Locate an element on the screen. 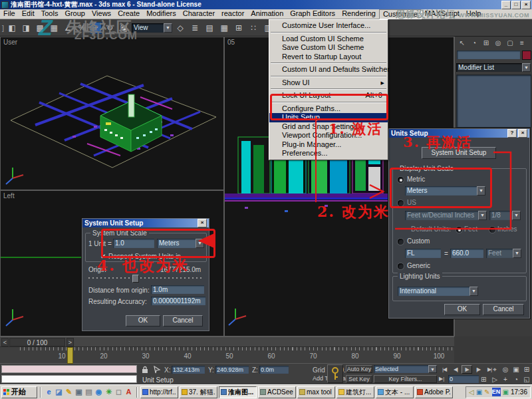 The image size is (532, 399). material-editor-icon: ∷ is located at coordinates (253, 28).